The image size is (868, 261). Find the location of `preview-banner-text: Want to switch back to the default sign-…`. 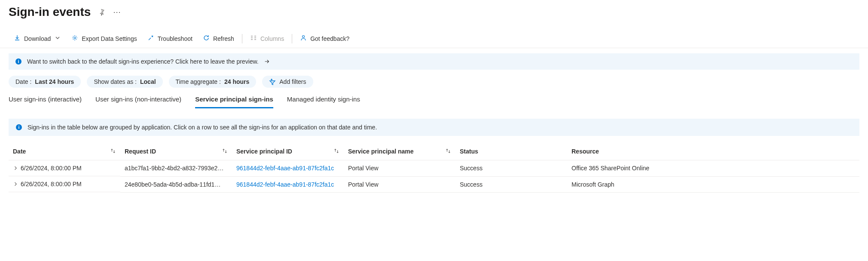

preview-banner-text: Want to switch back to the default sign-… is located at coordinates (143, 61).